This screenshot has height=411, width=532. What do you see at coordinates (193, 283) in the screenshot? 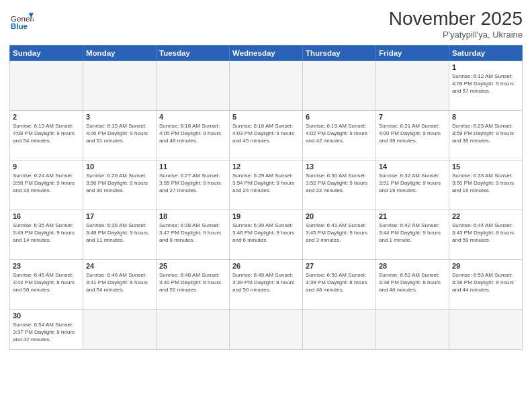
I see `day-info: Sunrise: 6:48 AM Sunset: 3:40 PM Dayligh…` at bounding box center [193, 283].